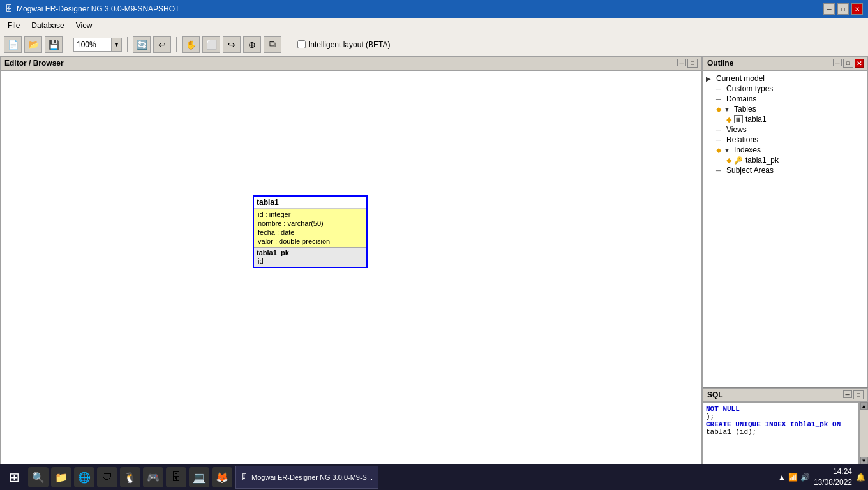 The height and width of the screenshot is (490, 868). Describe the element at coordinates (790, 109) in the screenshot. I see `tree-node-tables: ◆ ▼ Tables` at that location.